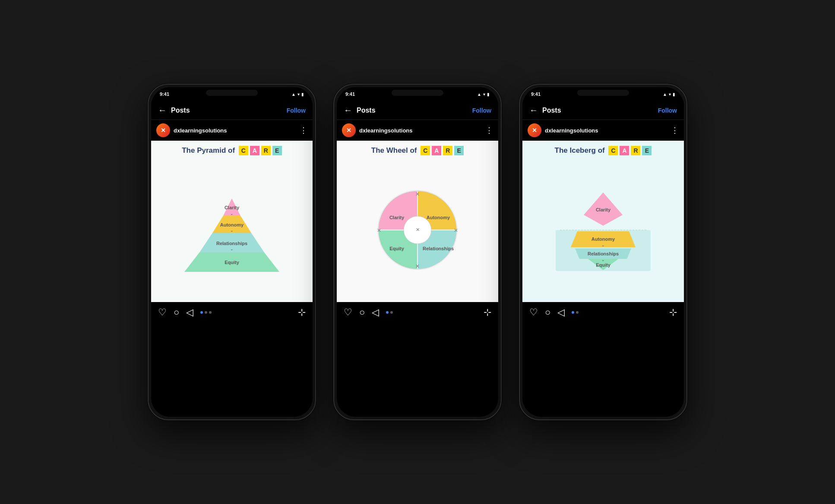  I want to click on username-3: dxlearningsolutions, so click(608, 130).